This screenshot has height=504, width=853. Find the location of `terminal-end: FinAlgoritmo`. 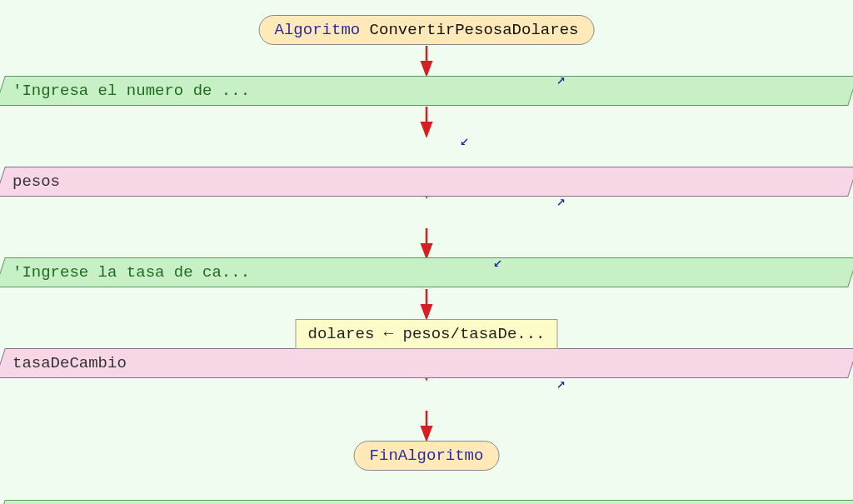

terminal-end: FinAlgoritmo is located at coordinates (426, 456).